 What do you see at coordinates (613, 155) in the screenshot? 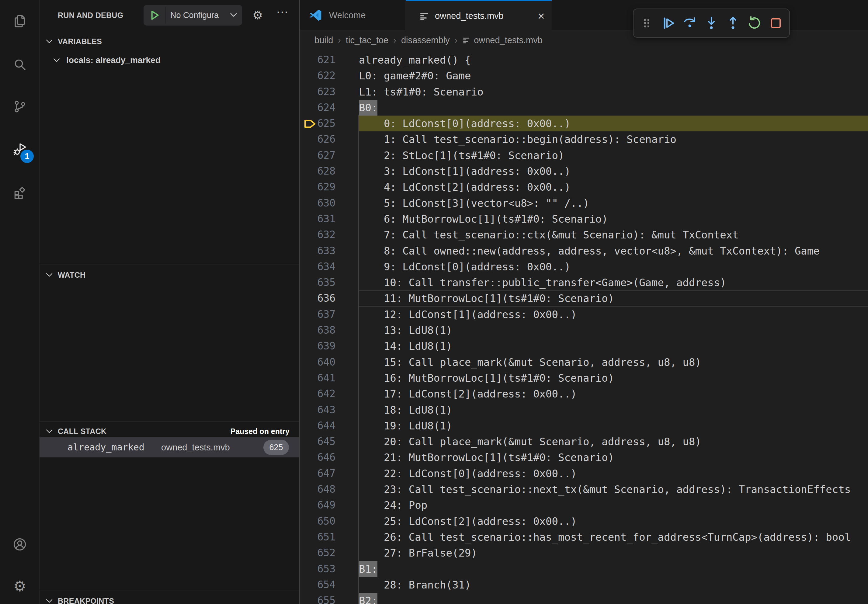
I see `code-text: 2: StLoc[1](ts#1#0: Scenario)` at bounding box center [613, 155].